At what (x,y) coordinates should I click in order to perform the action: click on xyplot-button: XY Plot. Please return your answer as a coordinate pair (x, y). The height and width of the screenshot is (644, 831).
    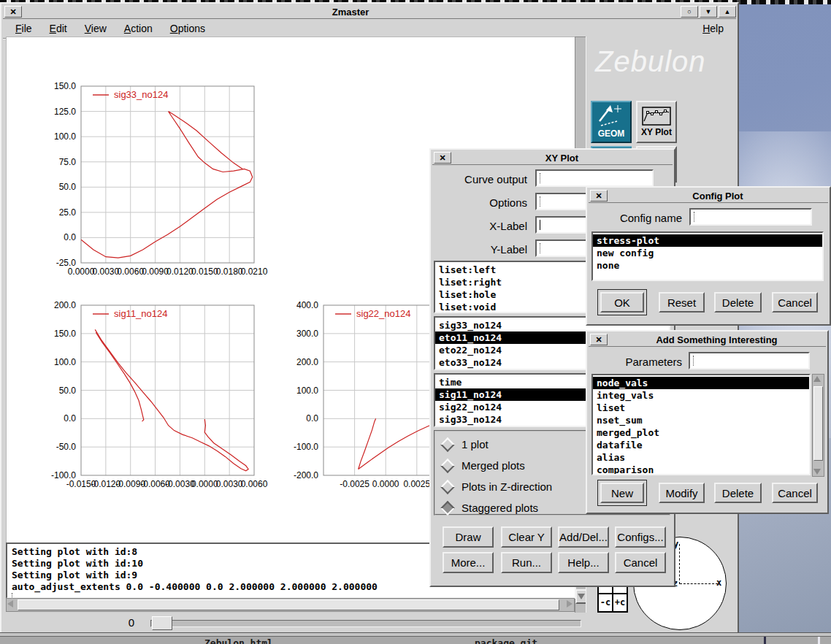
    Looking at the image, I should click on (656, 122).